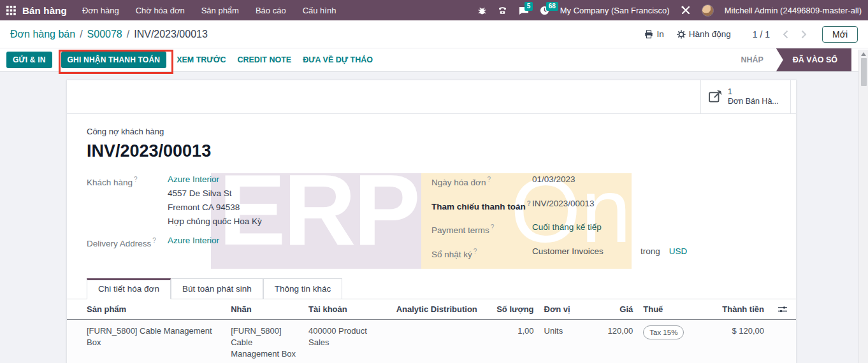 Image resolution: width=868 pixels, height=363 pixels. I want to click on column-header-analytic: Analytic Distribution, so click(438, 310).